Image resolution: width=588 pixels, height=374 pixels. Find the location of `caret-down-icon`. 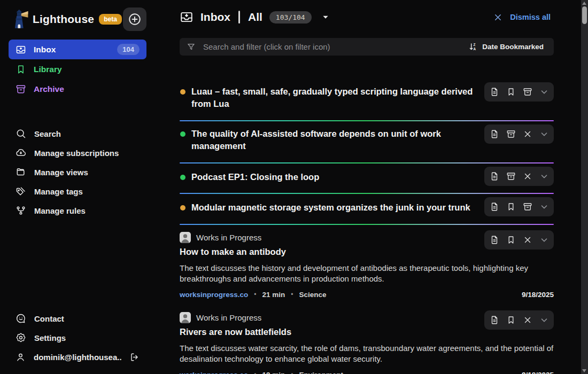

caret-down-icon is located at coordinates (326, 17).